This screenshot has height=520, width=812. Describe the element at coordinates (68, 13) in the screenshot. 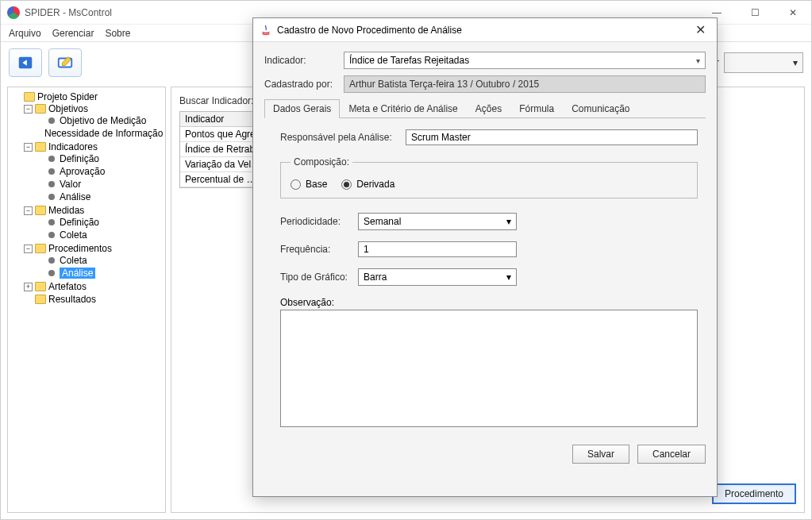

I see `window-title: SPIDER - MsControl` at that location.